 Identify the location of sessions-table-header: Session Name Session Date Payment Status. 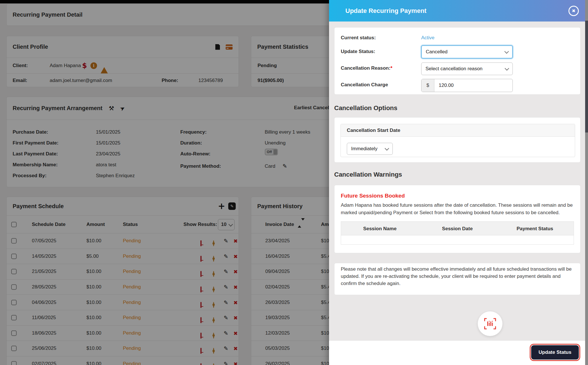
(457, 228).